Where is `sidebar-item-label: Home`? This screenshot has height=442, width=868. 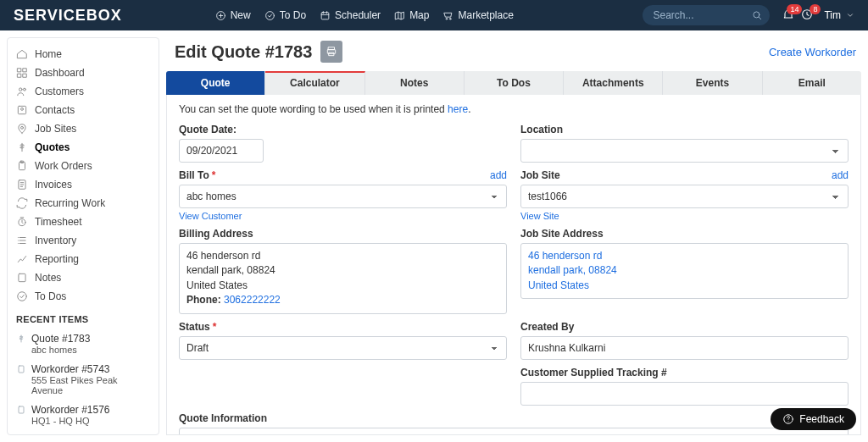 sidebar-item-label: Home is located at coordinates (48, 54).